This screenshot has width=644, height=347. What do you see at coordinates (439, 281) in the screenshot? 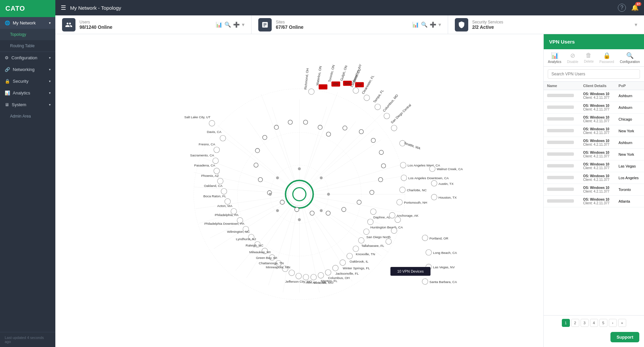
I see `node-santa-barbara: Santa Barbara, CA` at bounding box center [439, 281].